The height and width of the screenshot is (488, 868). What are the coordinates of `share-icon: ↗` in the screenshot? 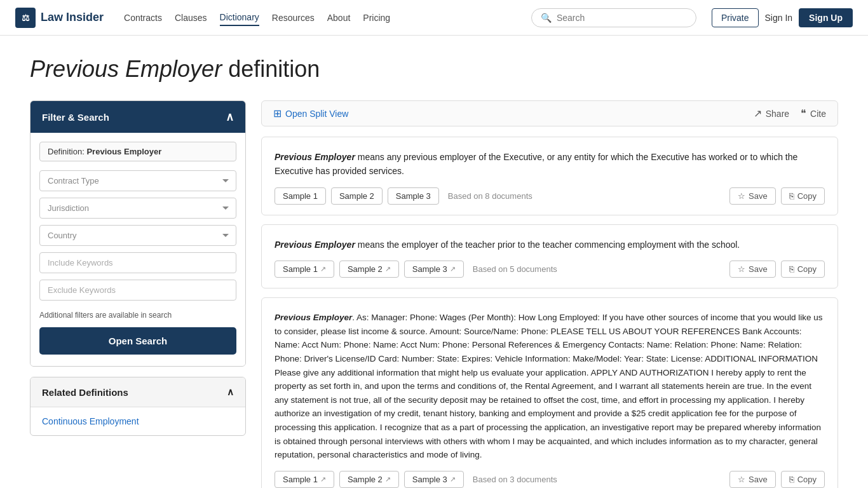 It's located at (757, 113).